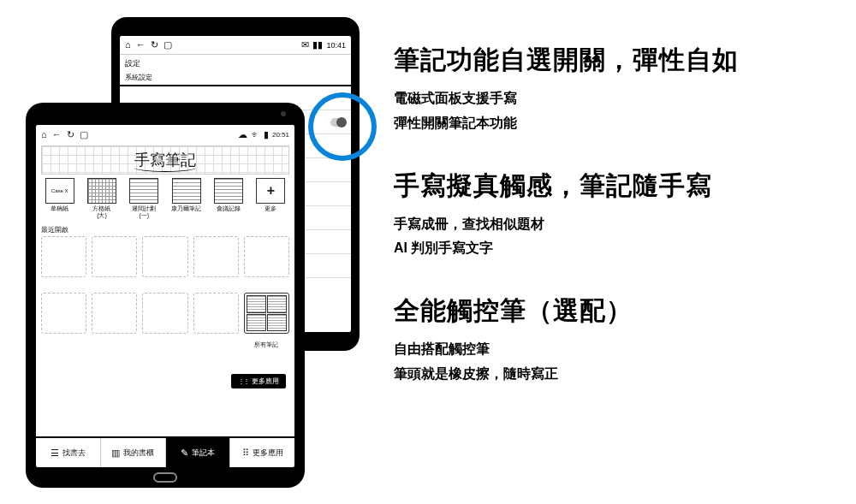  I want to click on marketing-group-3: 全能觸控筆（選配） 自由搭配觸控筆 筆頭就是橡皮擦，隨時寫正, so click(616, 341).